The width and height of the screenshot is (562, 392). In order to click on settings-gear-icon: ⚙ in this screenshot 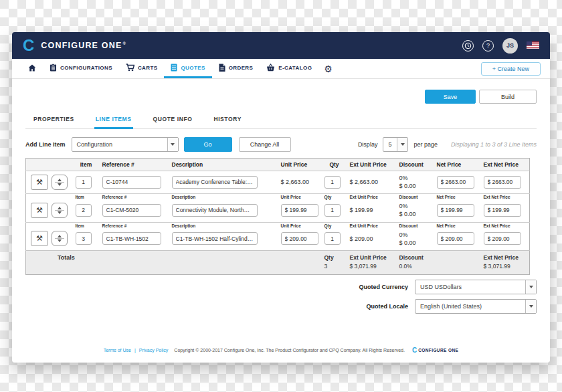, I will do `click(328, 68)`.